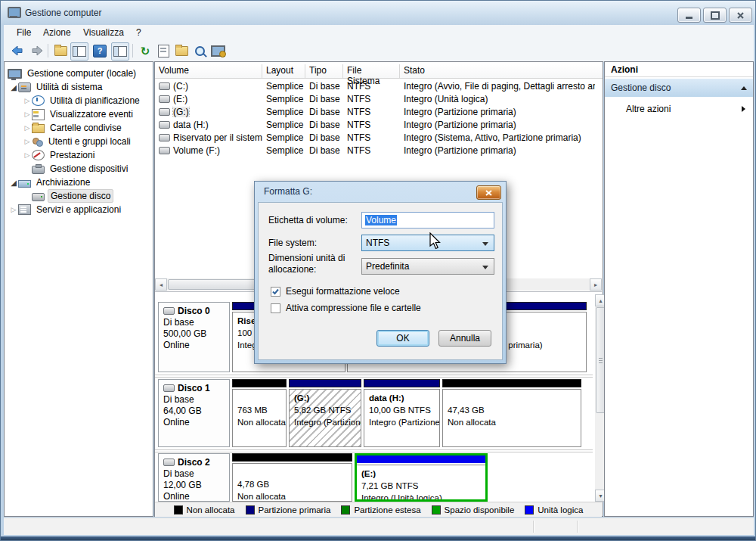  I want to click on selected-input-text: Volume, so click(381, 220).